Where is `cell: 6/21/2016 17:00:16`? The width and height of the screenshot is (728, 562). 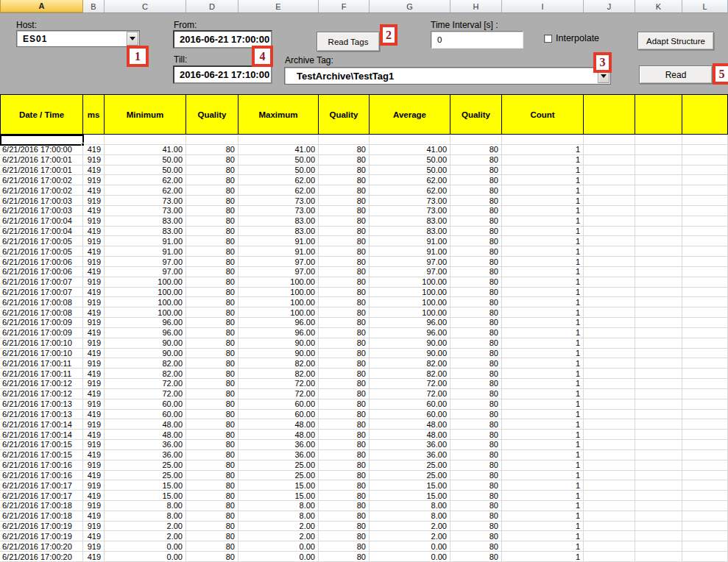 cell: 6/21/2016 17:00:16 is located at coordinates (41, 466).